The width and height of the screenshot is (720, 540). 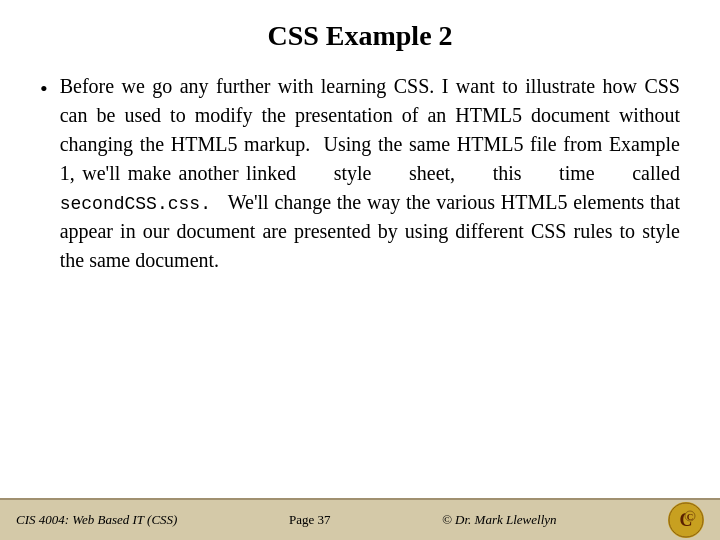 I want to click on footer-course: CIS 4004: Web Based IT (CSS), so click(x=96, y=520).